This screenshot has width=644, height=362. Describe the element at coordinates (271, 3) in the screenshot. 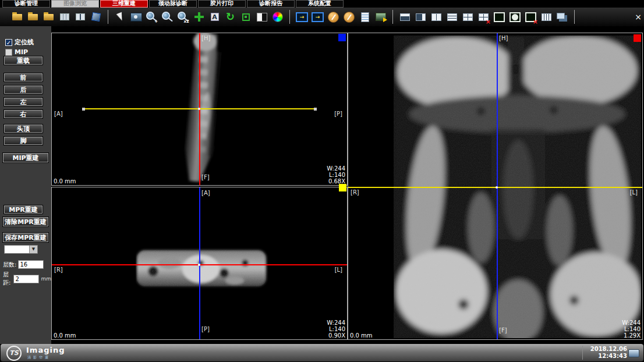

I see `tab-diagnosis-report: 诊断报告` at that location.